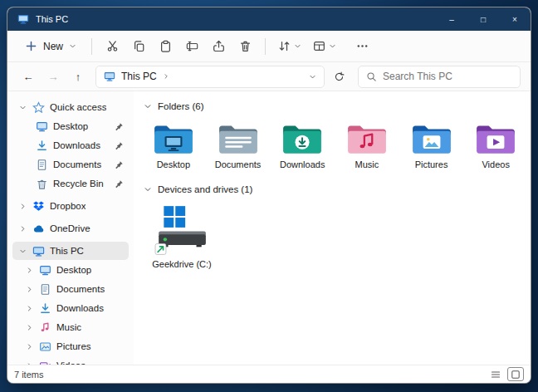 The width and height of the screenshot is (538, 392). I want to click on sort-button, so click(290, 47).